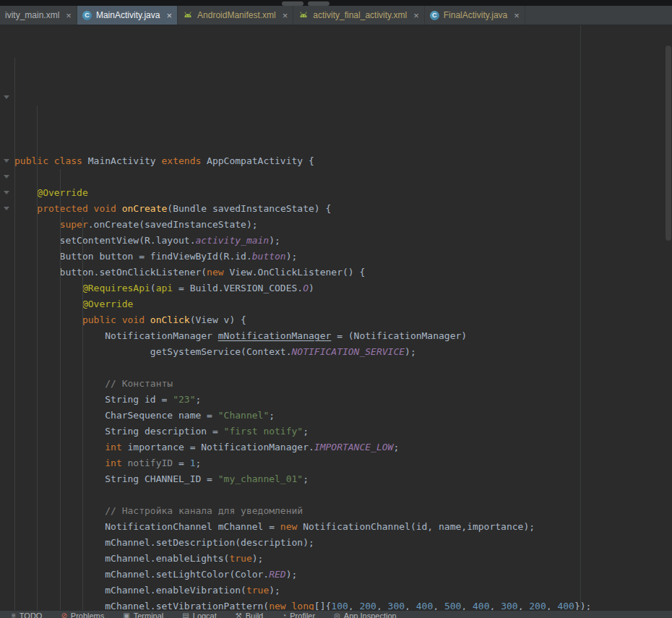 This screenshot has height=618, width=672. What do you see at coordinates (298, 614) in the screenshot?
I see `toolwindow-button-profiler: ◔Profiler` at bounding box center [298, 614].